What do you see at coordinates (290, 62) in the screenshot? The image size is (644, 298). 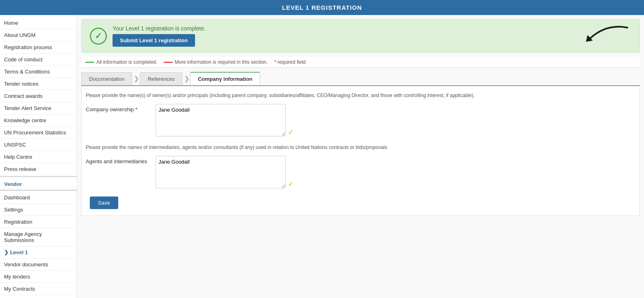 I see `legend-required-field: * required field` at bounding box center [290, 62].